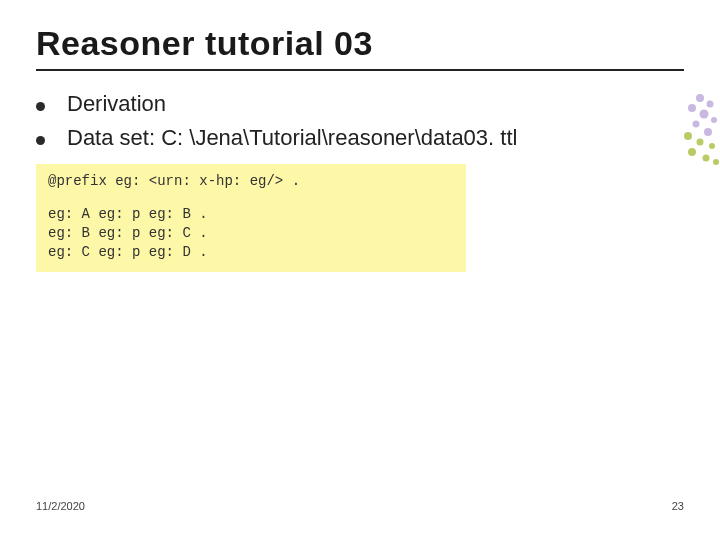 The width and height of the screenshot is (720, 540). What do you see at coordinates (60, 506) in the screenshot?
I see `footer-date: 11/2/2020` at bounding box center [60, 506].